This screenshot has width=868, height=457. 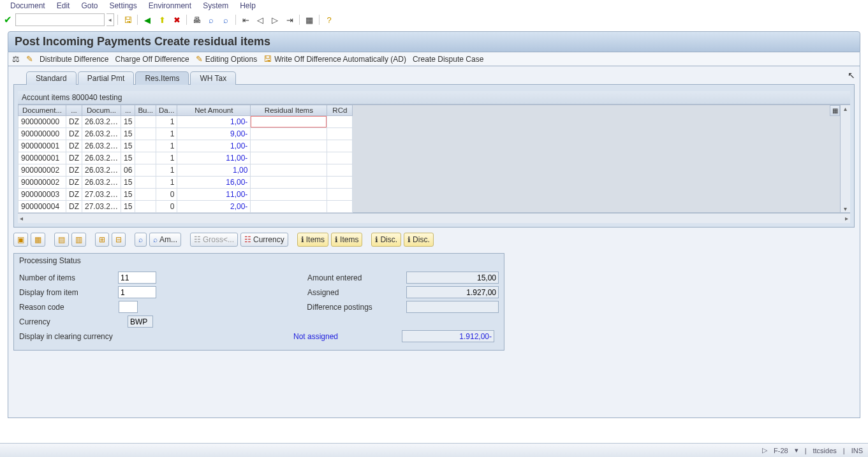 I want to click on deselect-all-button: ▥, so click(x=79, y=240).